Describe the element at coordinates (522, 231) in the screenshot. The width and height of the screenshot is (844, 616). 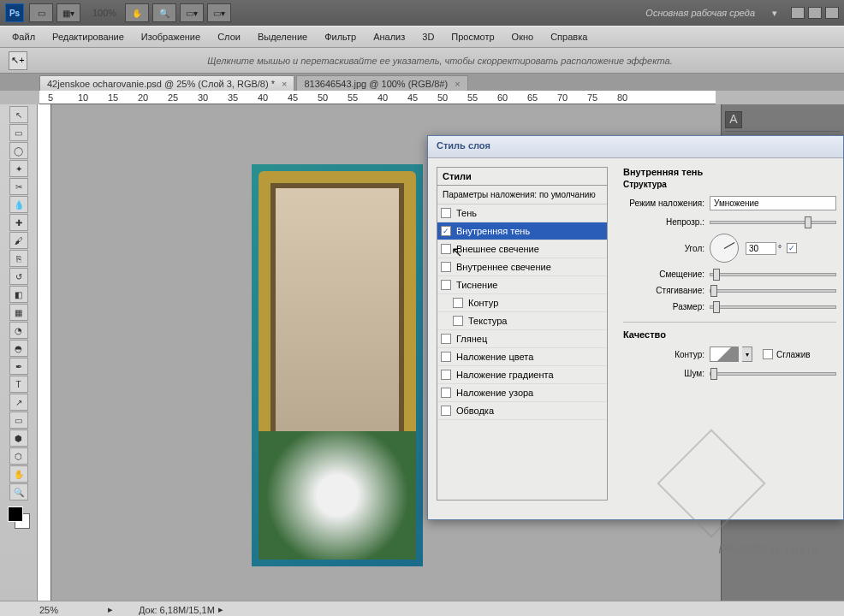
I see `effect-inner-shadow: ✓Внутренняя тень` at that location.